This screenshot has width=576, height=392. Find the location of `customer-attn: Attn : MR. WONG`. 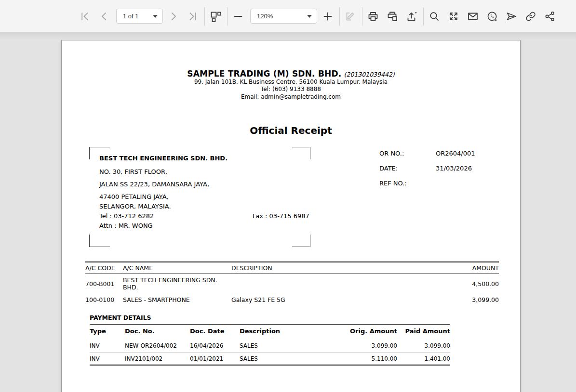

customer-attn: Attn : MR. WONG is located at coordinates (126, 225).